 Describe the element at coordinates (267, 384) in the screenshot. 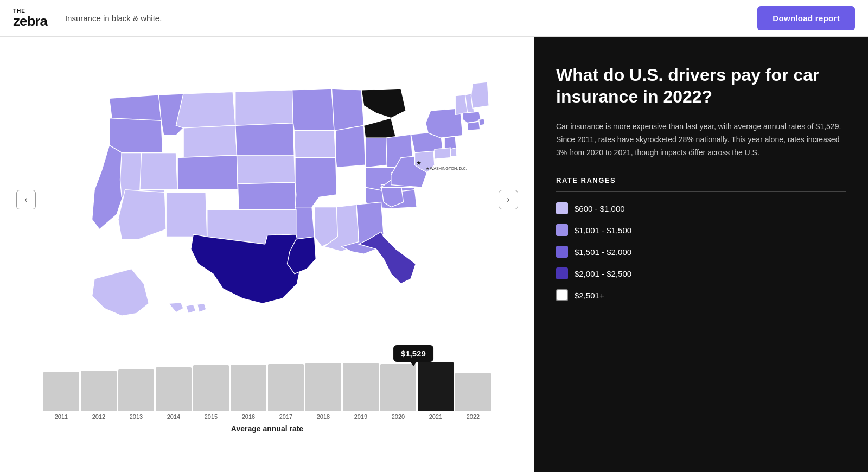

I see `bar-chart: $1,529` at that location.